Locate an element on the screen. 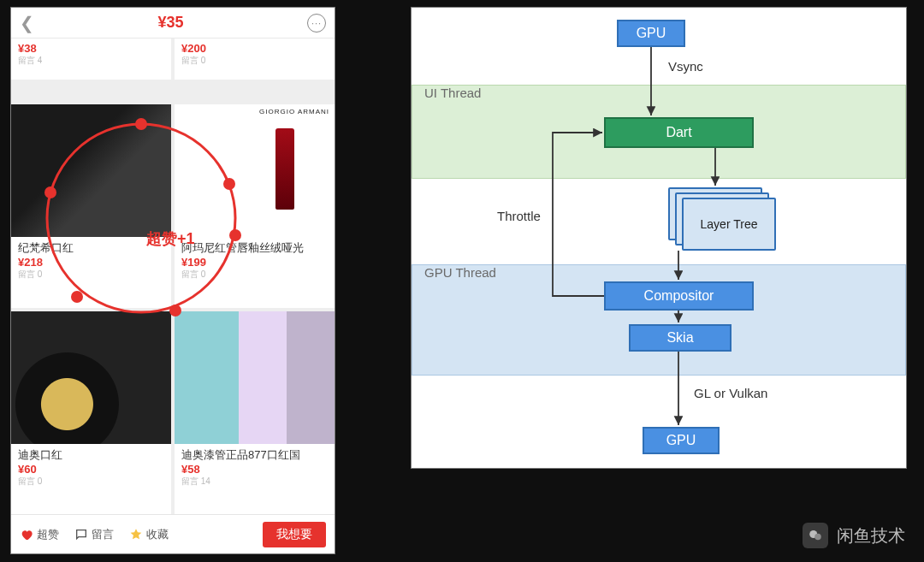 Image resolution: width=924 pixels, height=562 pixels. like-label: 超赞 is located at coordinates (48, 535).